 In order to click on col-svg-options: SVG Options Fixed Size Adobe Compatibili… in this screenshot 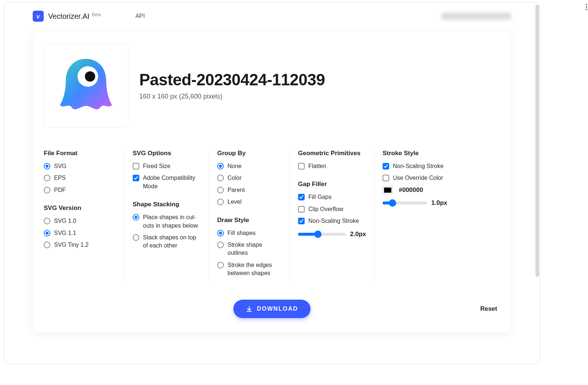, I will do `click(167, 215)`.